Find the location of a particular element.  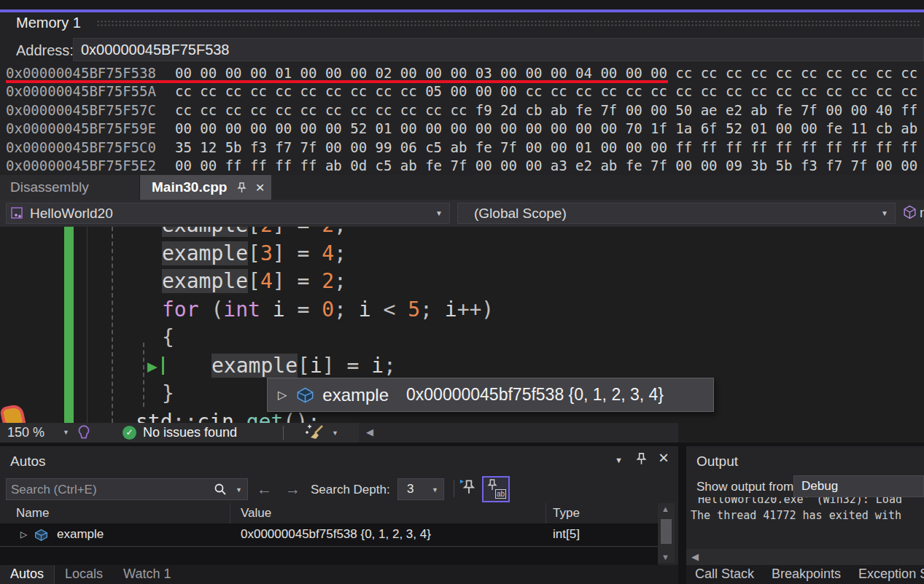

project-dropdown: HelloWorld20 ▼ is located at coordinates (228, 213).